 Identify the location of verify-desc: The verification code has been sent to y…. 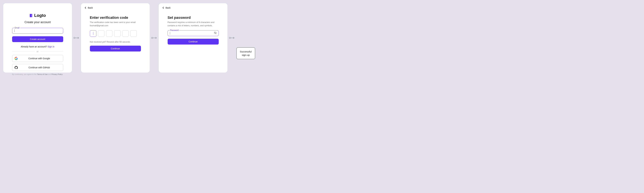
(116, 24).